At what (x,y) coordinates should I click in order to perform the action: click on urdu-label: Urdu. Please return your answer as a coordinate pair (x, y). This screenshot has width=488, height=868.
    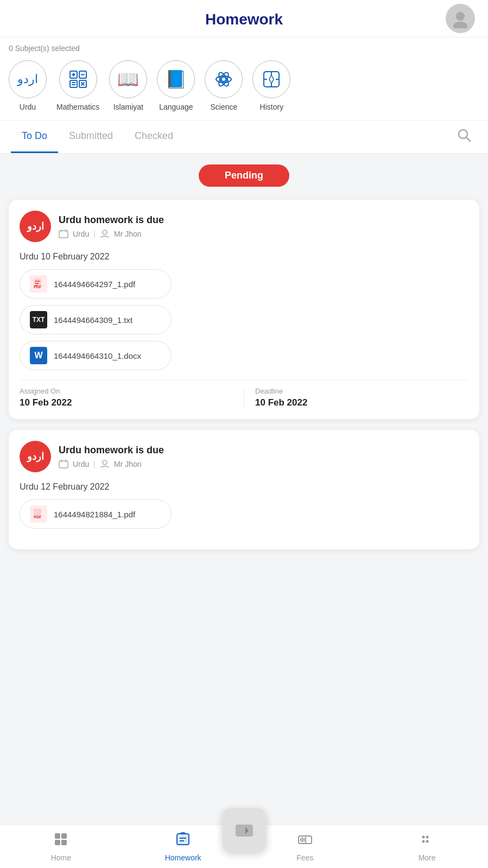
    Looking at the image, I should click on (28, 107).